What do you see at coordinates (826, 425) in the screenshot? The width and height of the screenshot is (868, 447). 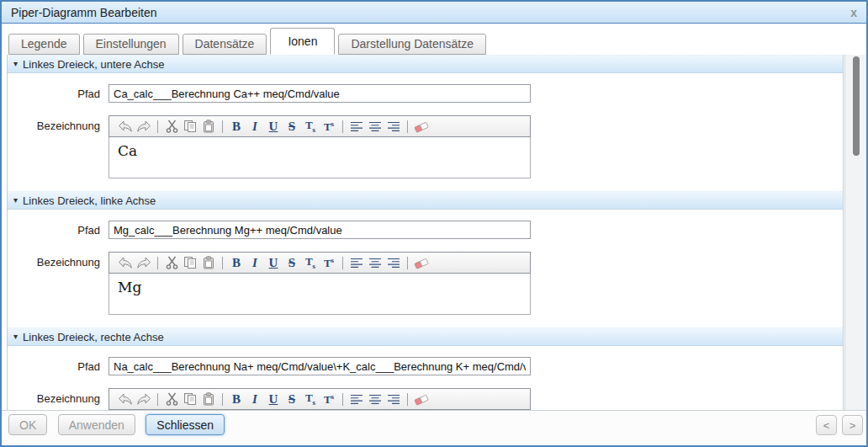 I see `prev-button: <` at bounding box center [826, 425].